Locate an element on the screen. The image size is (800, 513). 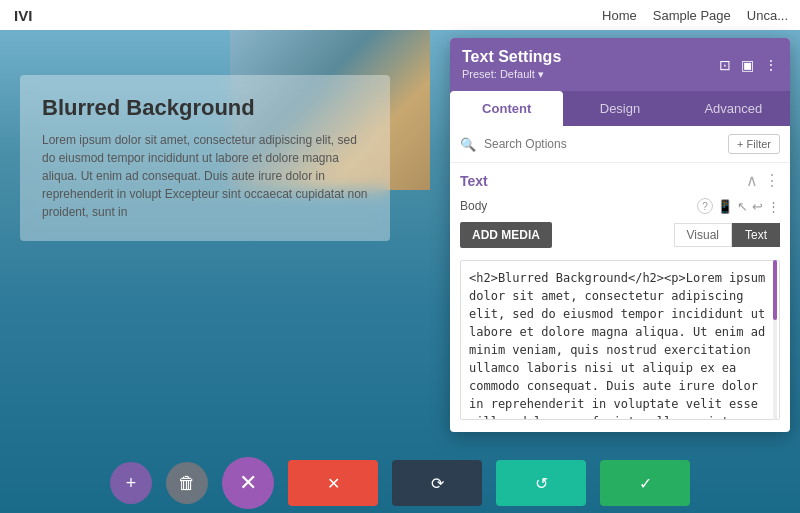
help-icon: ? is located at coordinates (705, 206).